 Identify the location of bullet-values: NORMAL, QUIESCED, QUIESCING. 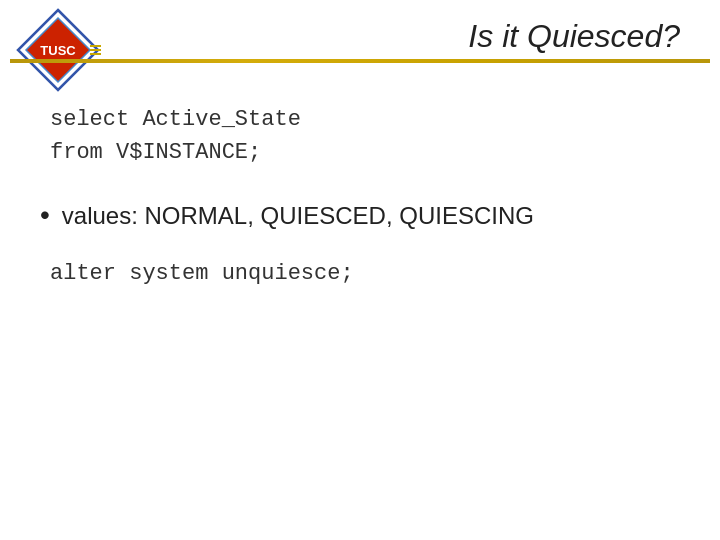
(340, 216).